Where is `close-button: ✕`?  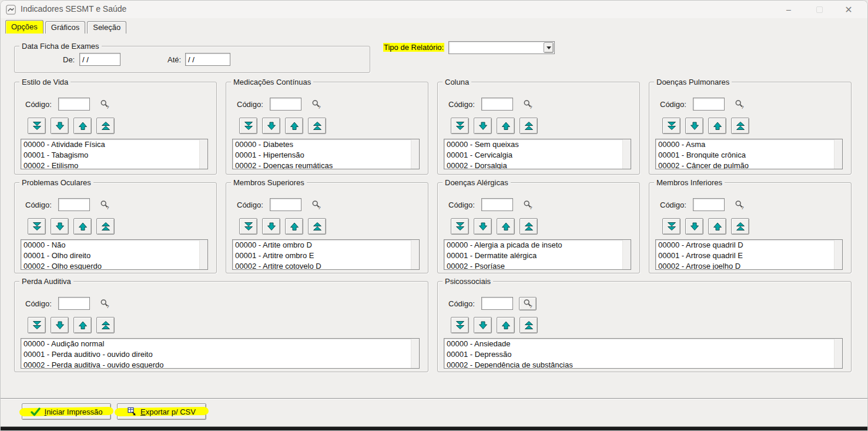 close-button: ✕ is located at coordinates (849, 9).